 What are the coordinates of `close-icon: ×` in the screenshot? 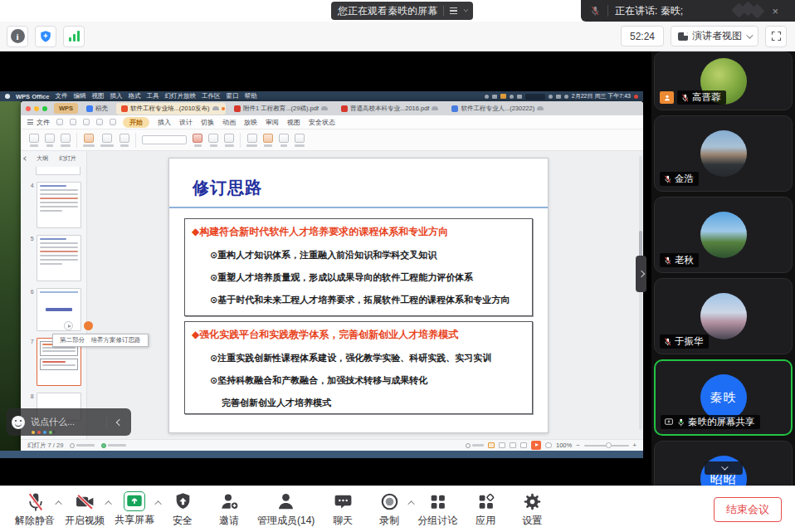 It's located at (775, 12).